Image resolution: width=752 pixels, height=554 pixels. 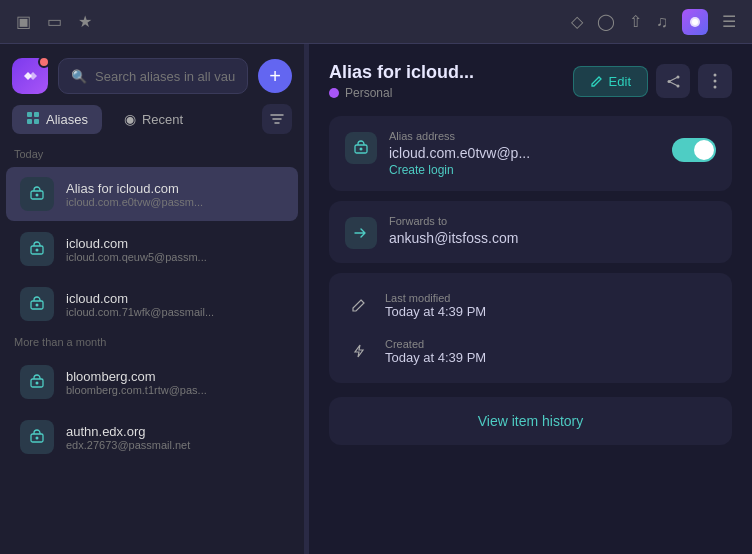 I want to click on forwards-label: Forwards to, so click(x=552, y=221).